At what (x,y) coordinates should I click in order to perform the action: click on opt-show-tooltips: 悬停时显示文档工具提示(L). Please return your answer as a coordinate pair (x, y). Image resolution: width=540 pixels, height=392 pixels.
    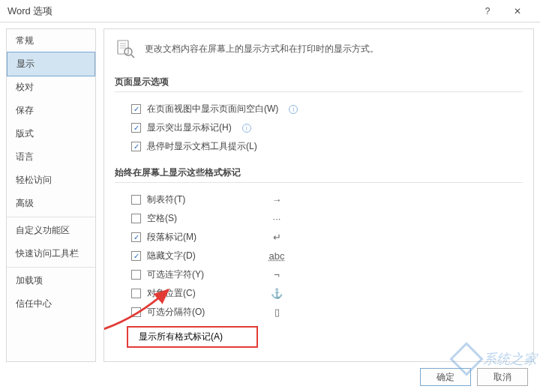
    Looking at the image, I should click on (319, 147).